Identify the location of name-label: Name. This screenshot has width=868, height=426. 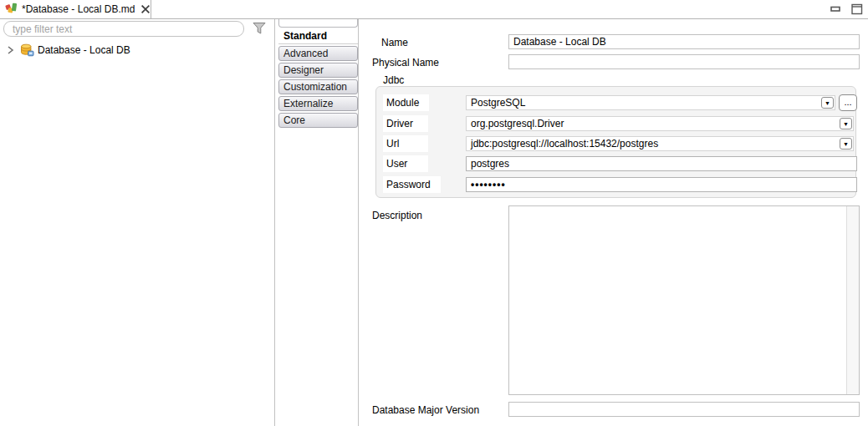
(395, 43).